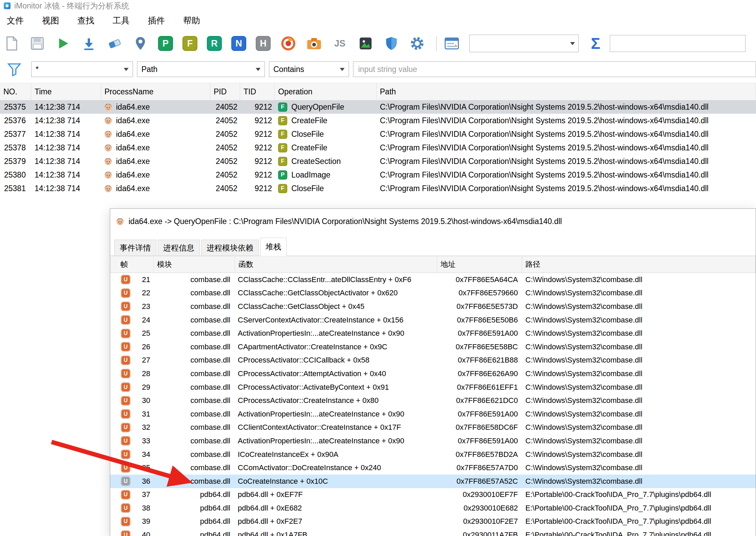 Image resolution: width=756 pixels, height=536 pixels. What do you see at coordinates (433, 481) in the screenshot?
I see `stack-frame-row: U36combase.dllCoCreateInstance + 0x10C0x…` at bounding box center [433, 481].